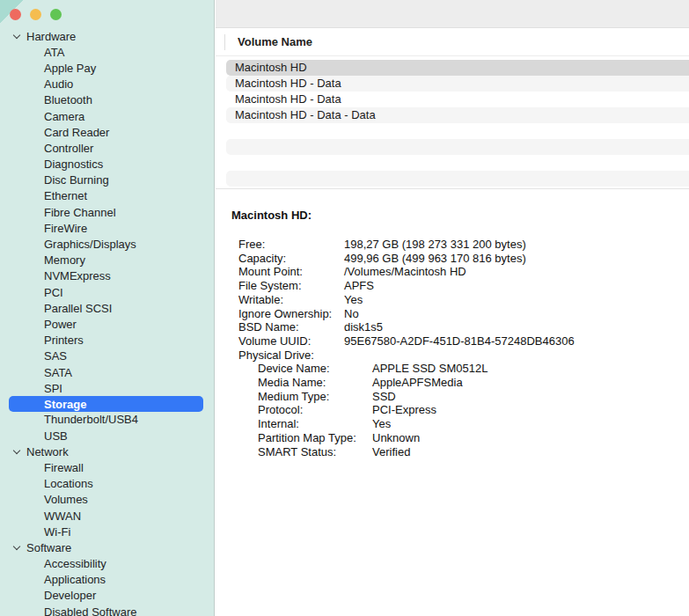 The height and width of the screenshot is (616, 689). I want to click on volume-row-0: Macintosh HD, so click(458, 68).